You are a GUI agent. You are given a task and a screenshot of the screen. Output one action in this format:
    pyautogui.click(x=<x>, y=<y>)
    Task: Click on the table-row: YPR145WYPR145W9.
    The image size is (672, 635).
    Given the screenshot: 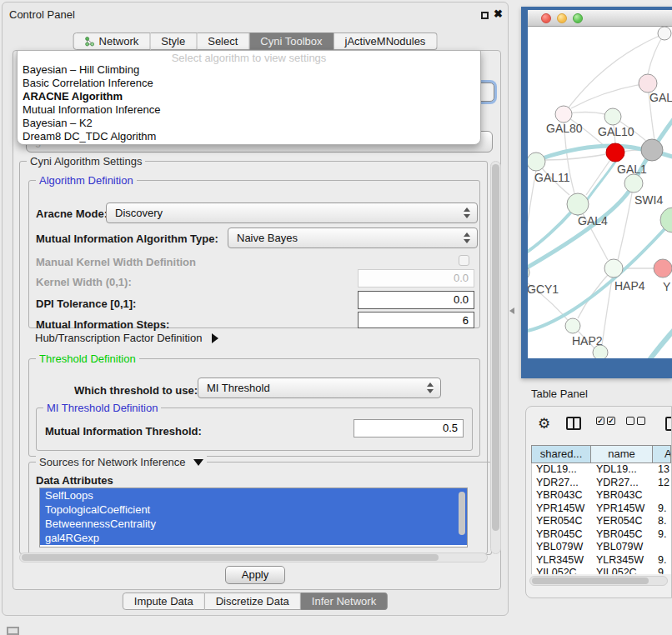 What is the action you would take?
    pyautogui.click(x=602, y=509)
    